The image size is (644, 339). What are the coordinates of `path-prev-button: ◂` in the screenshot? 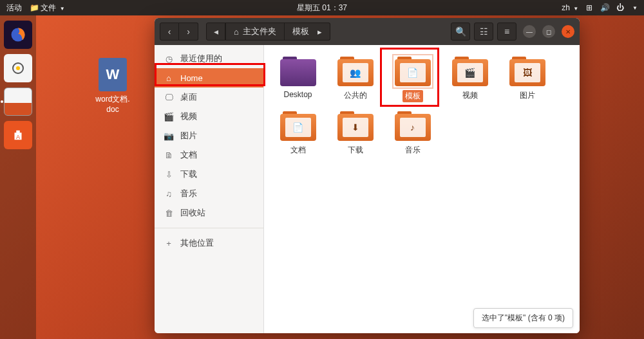 It's located at (216, 32).